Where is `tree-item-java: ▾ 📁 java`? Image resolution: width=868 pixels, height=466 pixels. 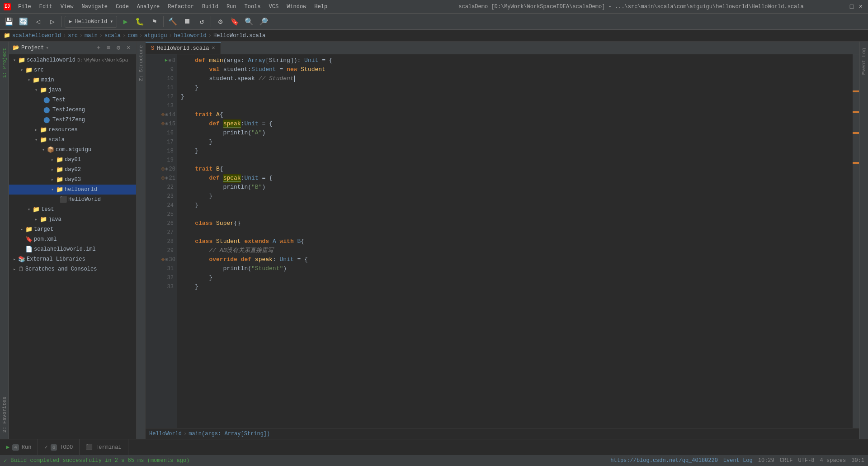 tree-item-java: ▾ 📁 java is located at coordinates (72, 90).